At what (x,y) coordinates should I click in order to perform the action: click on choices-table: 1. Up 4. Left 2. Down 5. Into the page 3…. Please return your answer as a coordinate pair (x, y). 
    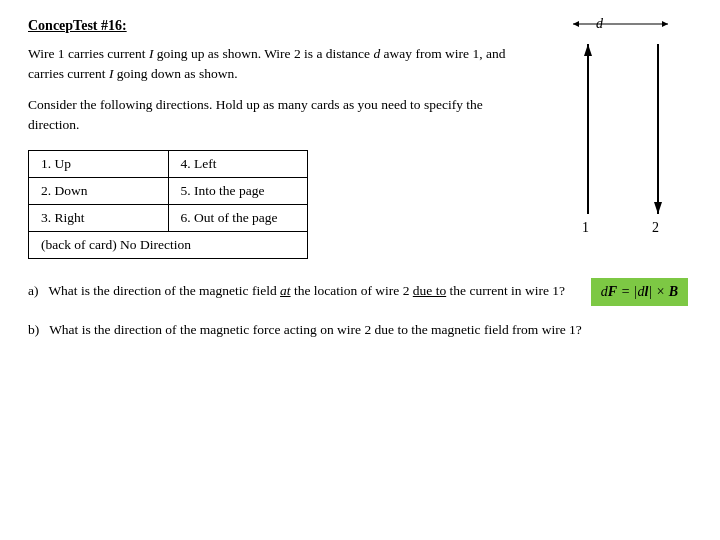
    Looking at the image, I should click on (168, 204).